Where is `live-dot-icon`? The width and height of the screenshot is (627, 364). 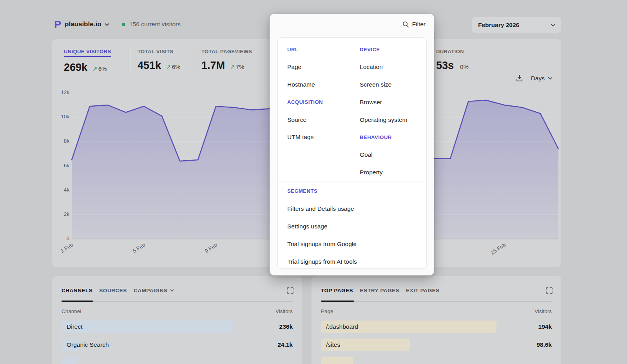 live-dot-icon is located at coordinates (124, 24).